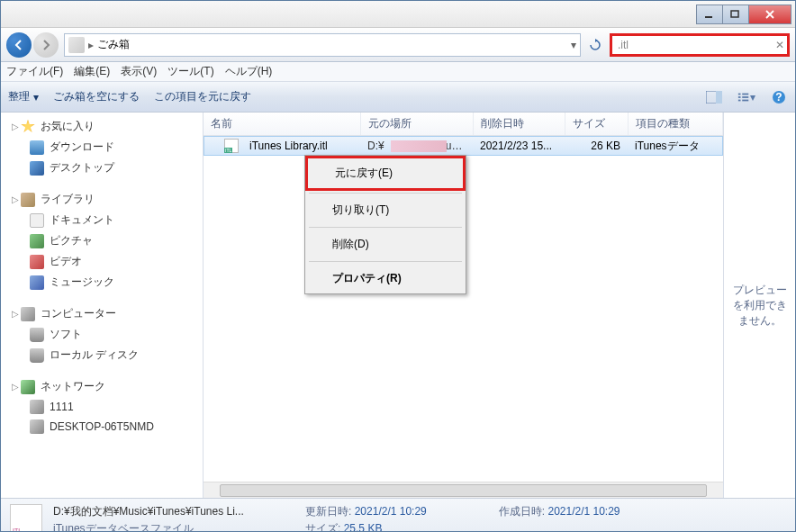 The image size is (796, 532). Describe the element at coordinates (102, 220) in the screenshot. I see `sidebar-item-documents: ドキュメント` at that location.